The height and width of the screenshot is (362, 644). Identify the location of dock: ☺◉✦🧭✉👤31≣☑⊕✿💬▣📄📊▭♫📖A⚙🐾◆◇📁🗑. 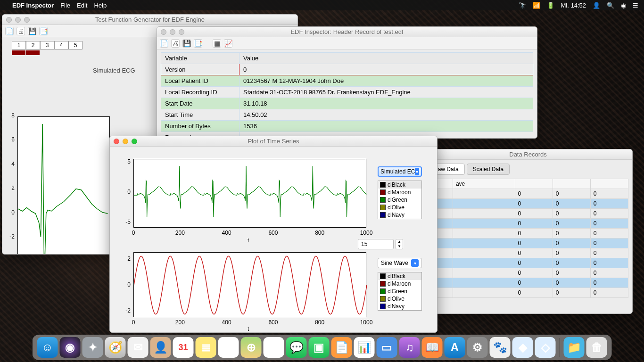
(322, 347).